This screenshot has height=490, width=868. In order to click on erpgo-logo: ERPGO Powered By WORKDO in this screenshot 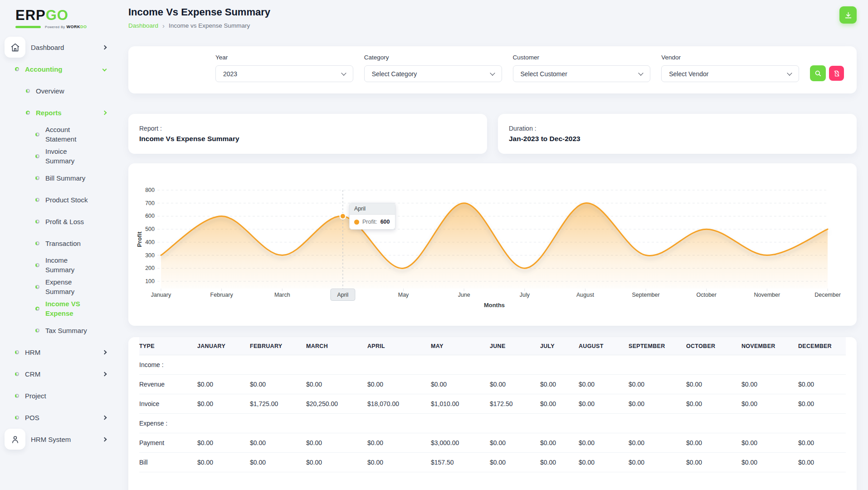, I will do `click(59, 17)`.